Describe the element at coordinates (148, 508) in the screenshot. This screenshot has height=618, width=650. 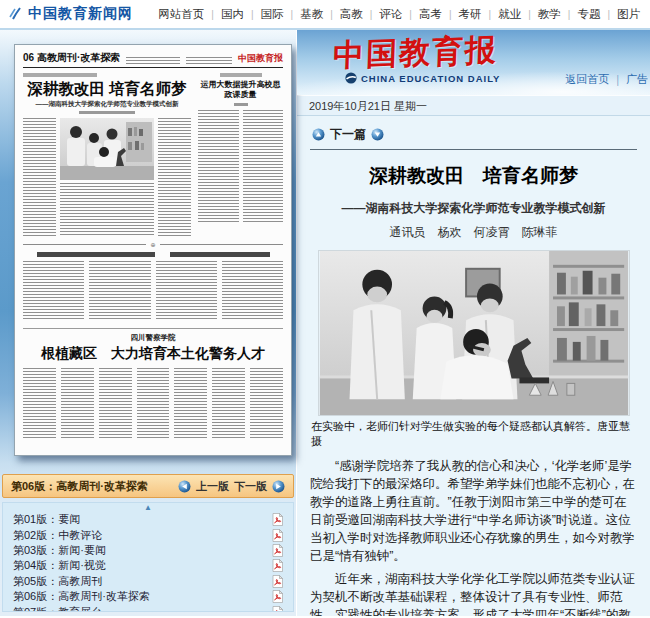
I see `scroll-up-icon: ▲` at that location.